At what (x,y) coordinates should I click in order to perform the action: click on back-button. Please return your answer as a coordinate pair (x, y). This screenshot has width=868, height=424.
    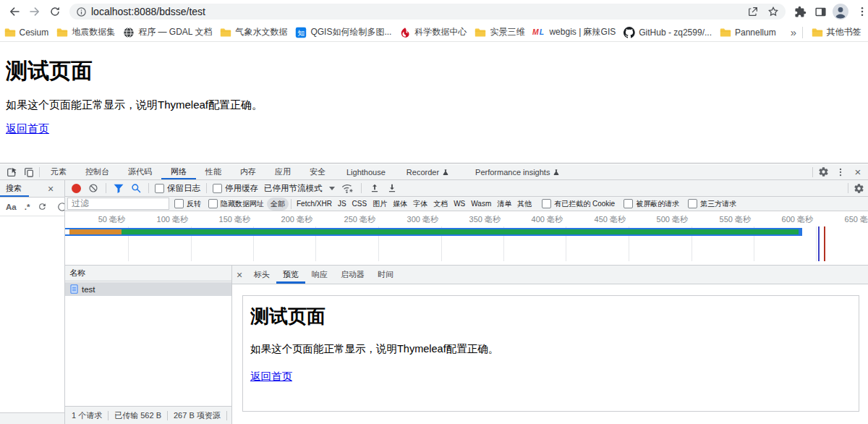
    Looking at the image, I should click on (14, 12).